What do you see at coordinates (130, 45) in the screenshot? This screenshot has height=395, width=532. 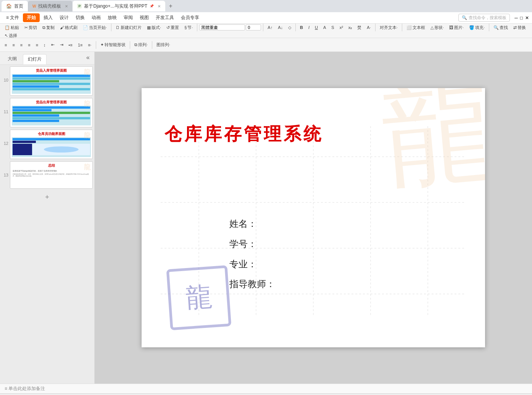 I see `sep9` at bounding box center [130, 45].